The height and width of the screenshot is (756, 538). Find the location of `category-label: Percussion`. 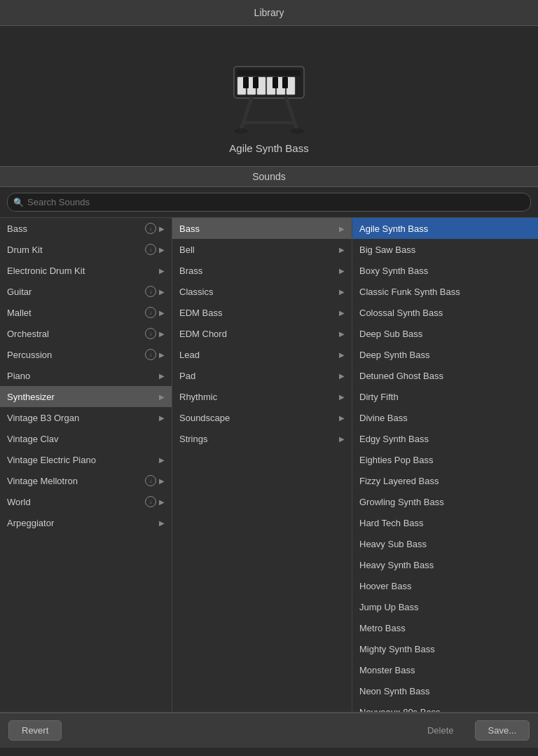

category-label: Percussion is located at coordinates (29, 355).